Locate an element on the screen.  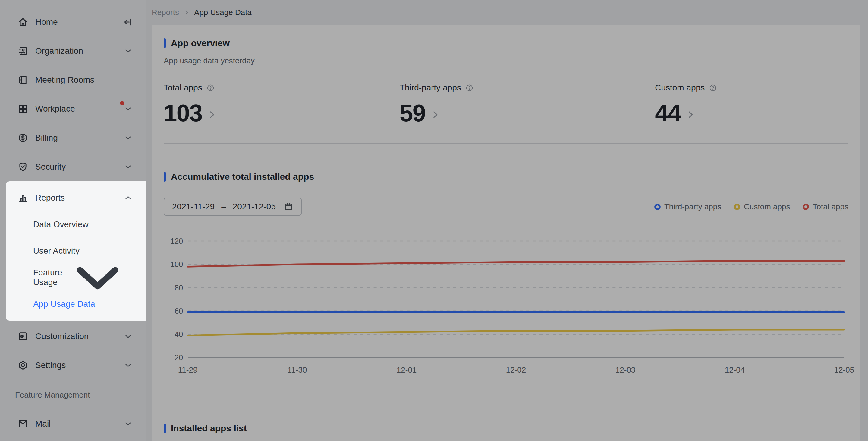
sidebar-item-feature-usage: Feature Usage is located at coordinates (76, 277).